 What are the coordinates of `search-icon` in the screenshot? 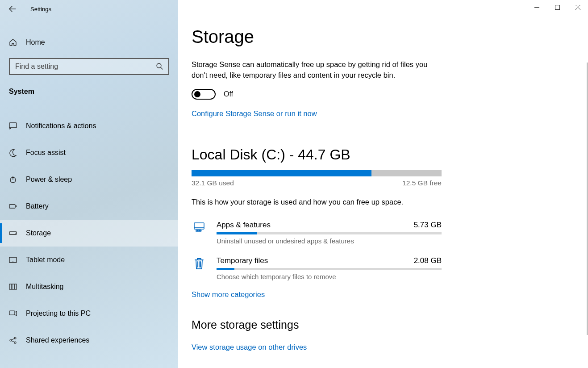 It's located at (160, 67).